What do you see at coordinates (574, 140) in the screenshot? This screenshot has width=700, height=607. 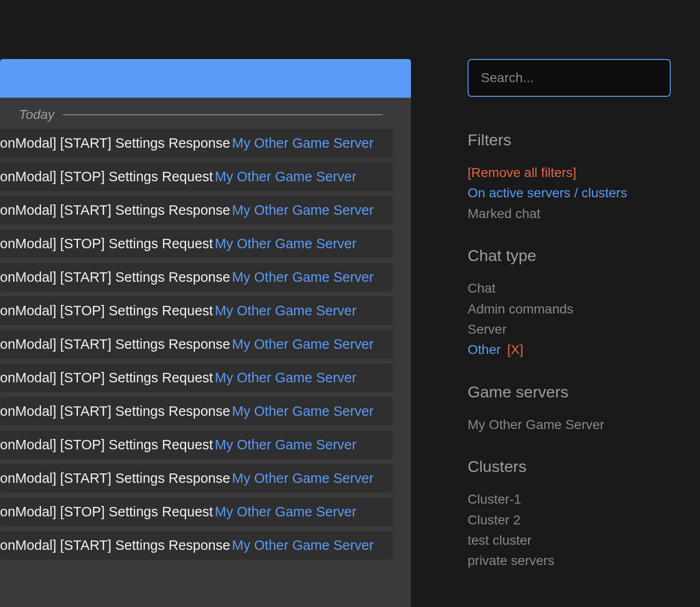 I see `filters-title: Filters` at bounding box center [574, 140].